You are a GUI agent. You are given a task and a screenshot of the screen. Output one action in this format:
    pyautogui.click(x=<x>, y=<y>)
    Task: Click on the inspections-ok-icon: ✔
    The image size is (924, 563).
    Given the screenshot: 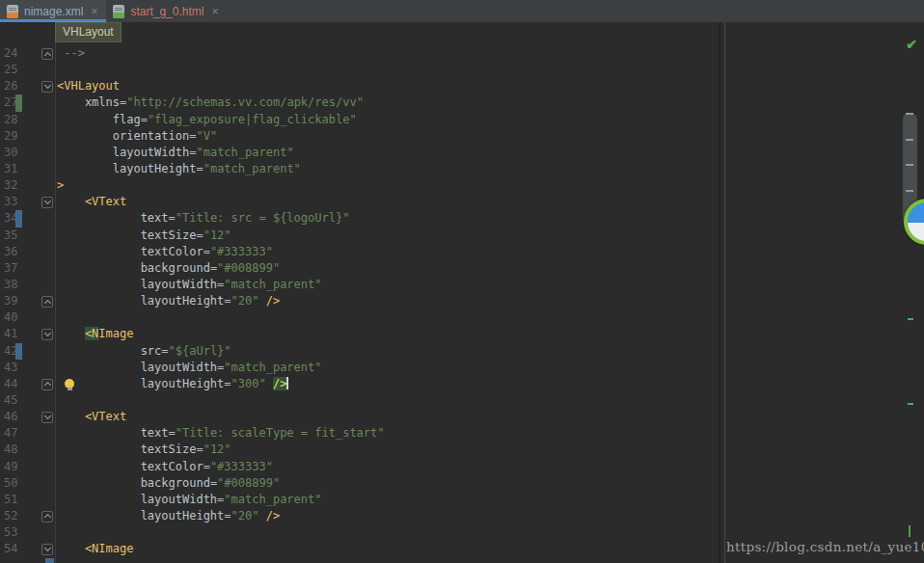 What is the action you would take?
    pyautogui.click(x=911, y=44)
    